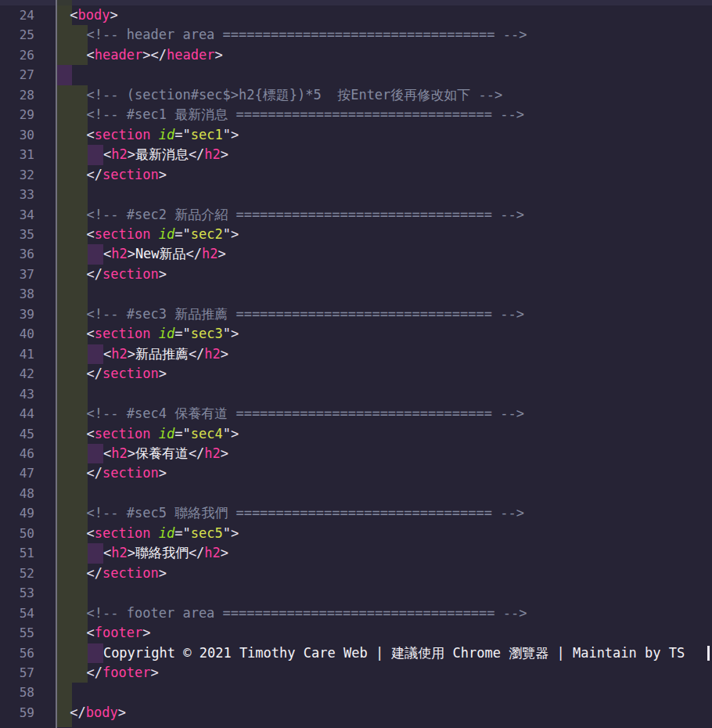 The width and height of the screenshot is (712, 728). I want to click on code-line: 25<!-- header area =====================…, so click(356, 34).